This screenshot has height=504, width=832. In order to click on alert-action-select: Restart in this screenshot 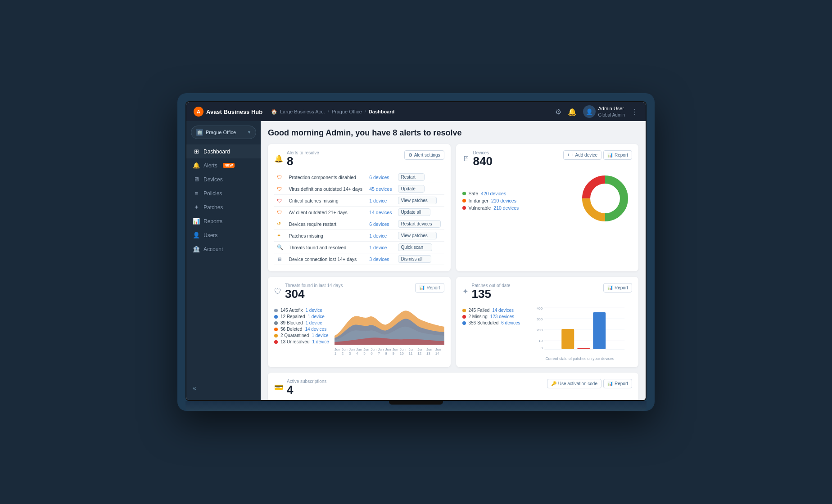, I will do `click(411, 177)`.